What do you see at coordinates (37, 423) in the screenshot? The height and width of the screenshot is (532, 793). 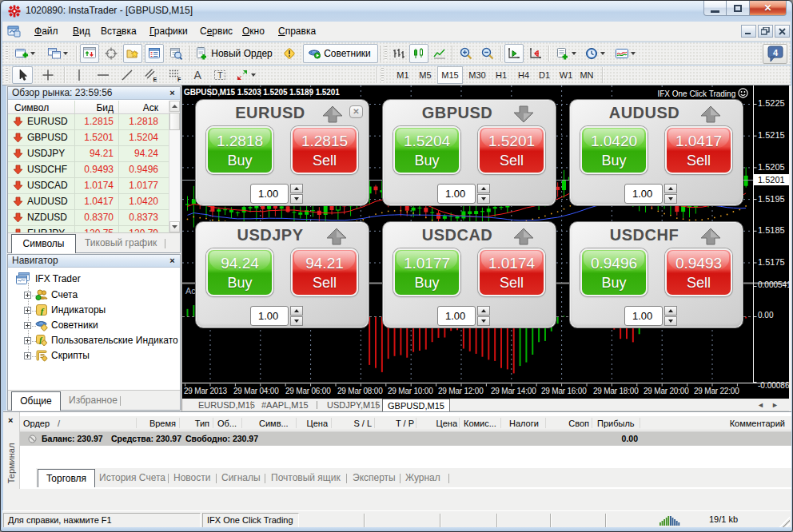 I see `terminal-column-0: Ордер` at bounding box center [37, 423].